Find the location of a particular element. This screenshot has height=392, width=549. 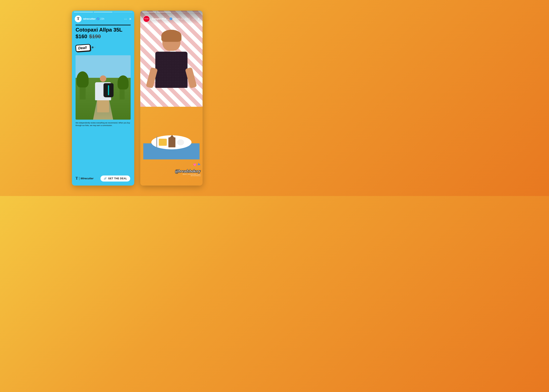

wc-product-image is located at coordinates (103, 87).